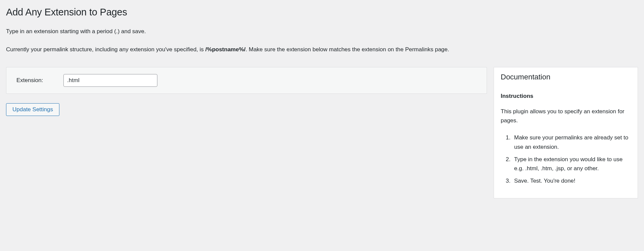 The height and width of the screenshot is (251, 644). What do you see at coordinates (322, 32) in the screenshot?
I see `intro-text: Type in an extension starting with a per…` at bounding box center [322, 32].